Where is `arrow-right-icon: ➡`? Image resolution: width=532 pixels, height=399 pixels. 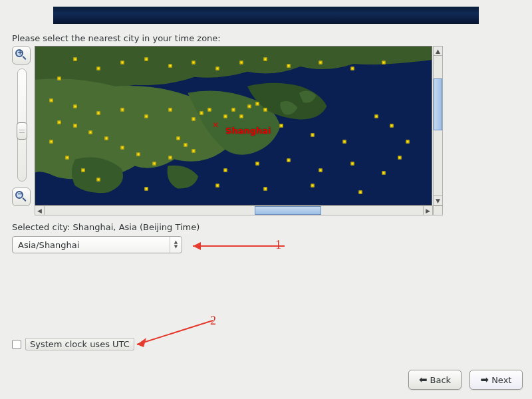
arrow-right-icon: ➡ is located at coordinates (485, 380).